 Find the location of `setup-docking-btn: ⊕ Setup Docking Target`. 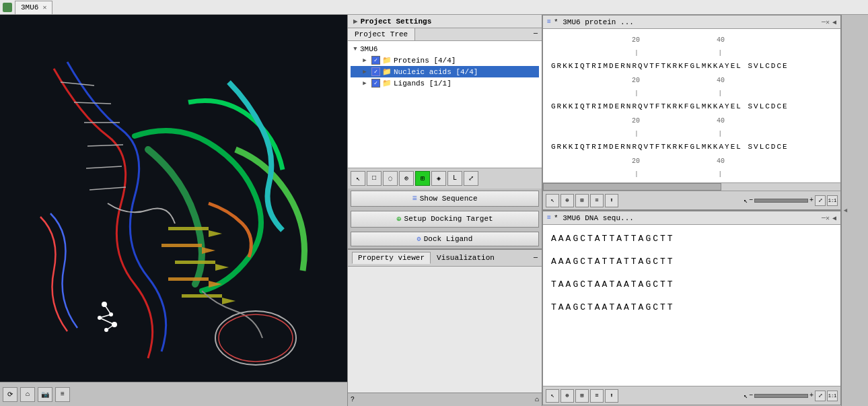

setup-docking-btn: ⊕ Setup Docking Target is located at coordinates (445, 219).